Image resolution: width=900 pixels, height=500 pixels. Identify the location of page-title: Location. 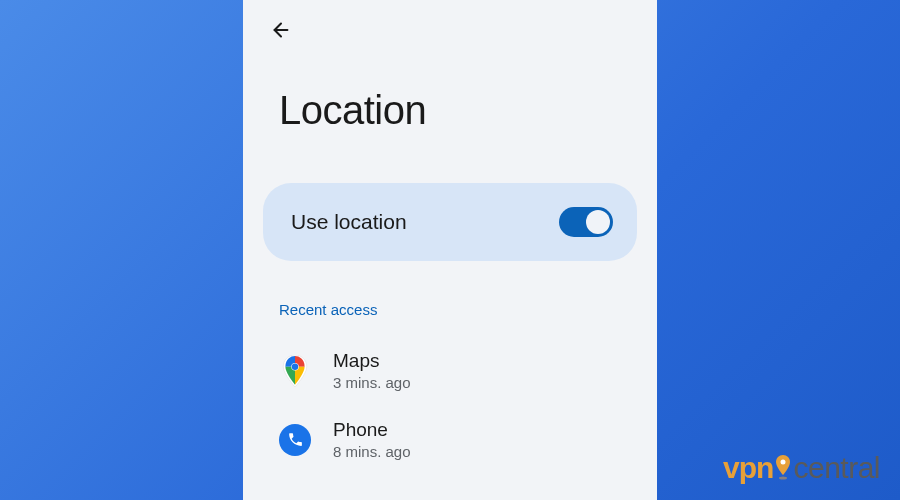
(468, 110).